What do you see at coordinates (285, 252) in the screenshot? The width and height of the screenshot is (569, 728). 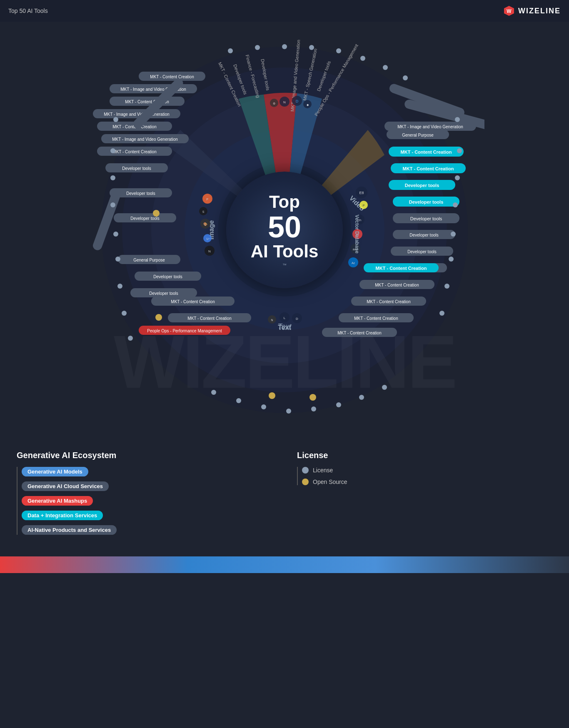 I see `center-bottom: AI Tools` at bounding box center [285, 252].